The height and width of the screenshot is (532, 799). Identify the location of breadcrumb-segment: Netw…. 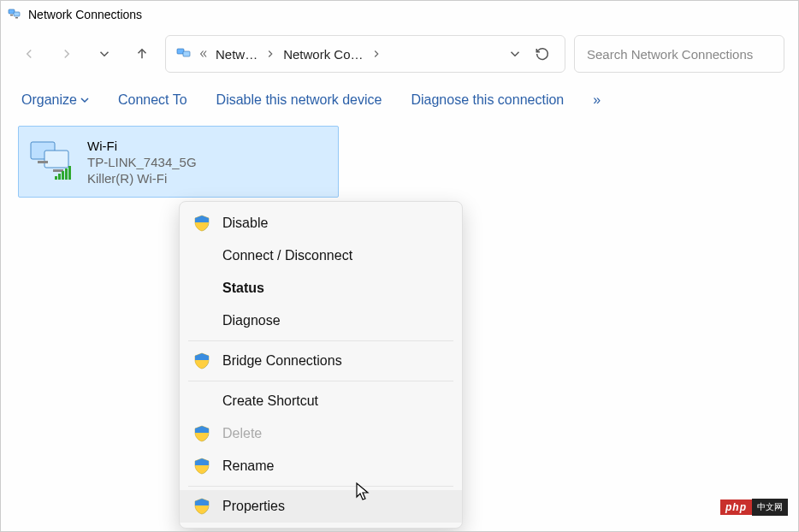
(236, 55).